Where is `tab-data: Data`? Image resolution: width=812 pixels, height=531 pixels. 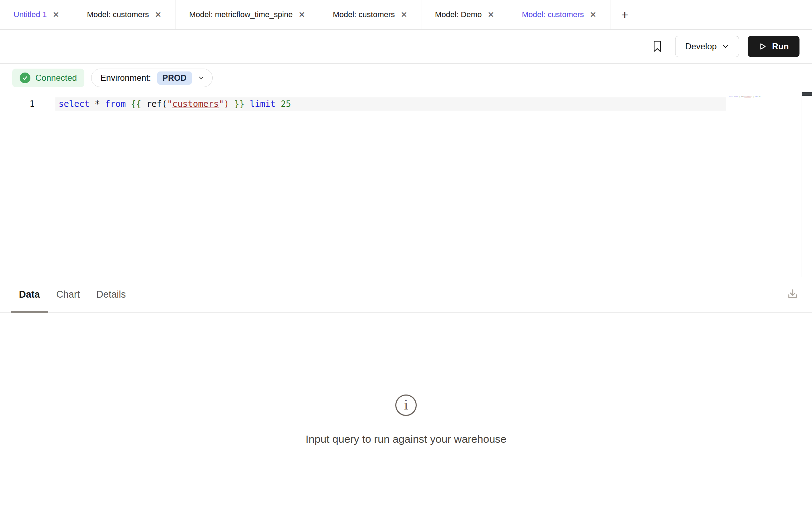
tab-data: Data is located at coordinates (29, 294).